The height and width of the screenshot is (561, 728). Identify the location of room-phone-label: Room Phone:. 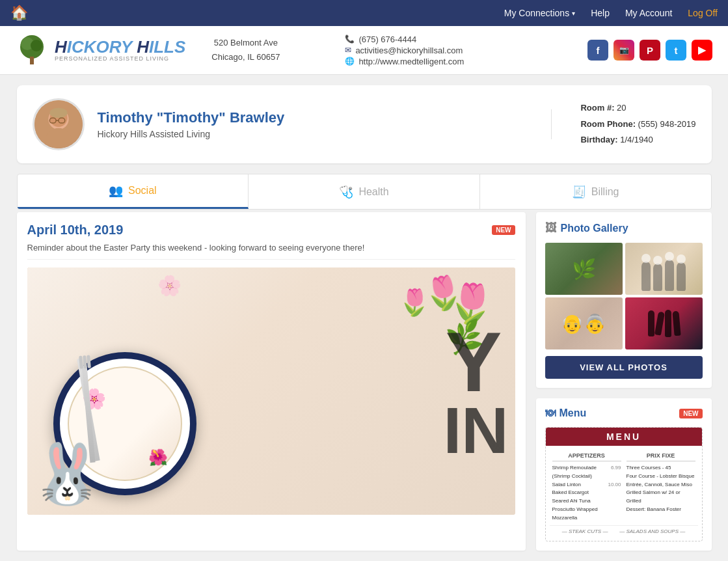
(608, 124).